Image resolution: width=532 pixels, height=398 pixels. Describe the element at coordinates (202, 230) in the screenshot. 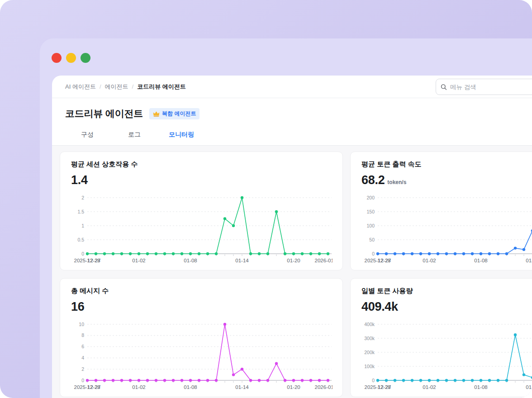

I see `line-chart-avg-session-interactions: 00.511.522025-12-2712-2801-0201-0801-140…` at that location.